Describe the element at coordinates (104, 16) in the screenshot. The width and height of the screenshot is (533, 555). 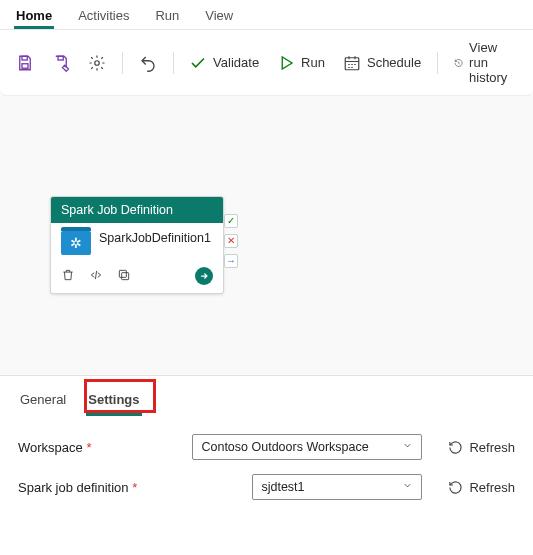
I see `menu-tab-activities: Activities` at that location.